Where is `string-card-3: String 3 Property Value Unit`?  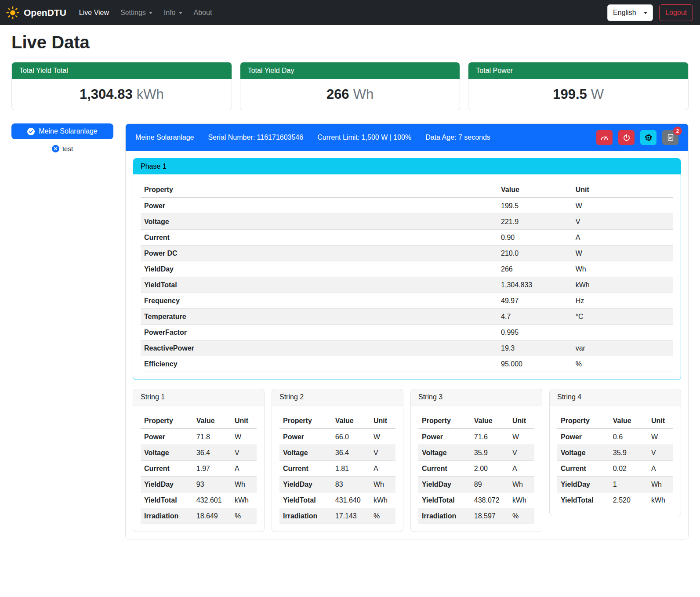 string-card-3: String 3 Property Value Unit is located at coordinates (476, 460).